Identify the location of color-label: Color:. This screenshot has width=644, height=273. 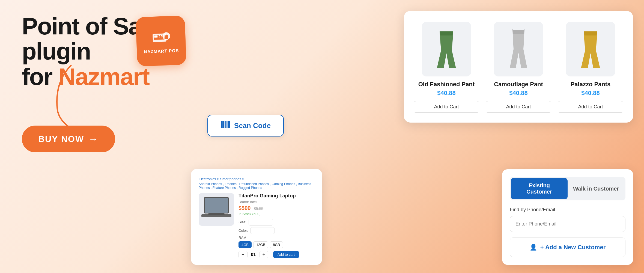
(243, 230).